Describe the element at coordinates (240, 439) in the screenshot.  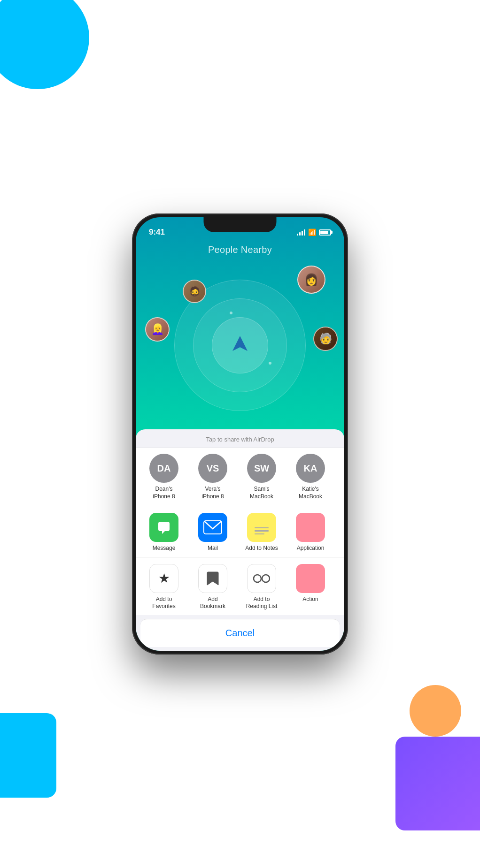
I see `airdrop-hint: Tap to share with AirDrop` at that location.